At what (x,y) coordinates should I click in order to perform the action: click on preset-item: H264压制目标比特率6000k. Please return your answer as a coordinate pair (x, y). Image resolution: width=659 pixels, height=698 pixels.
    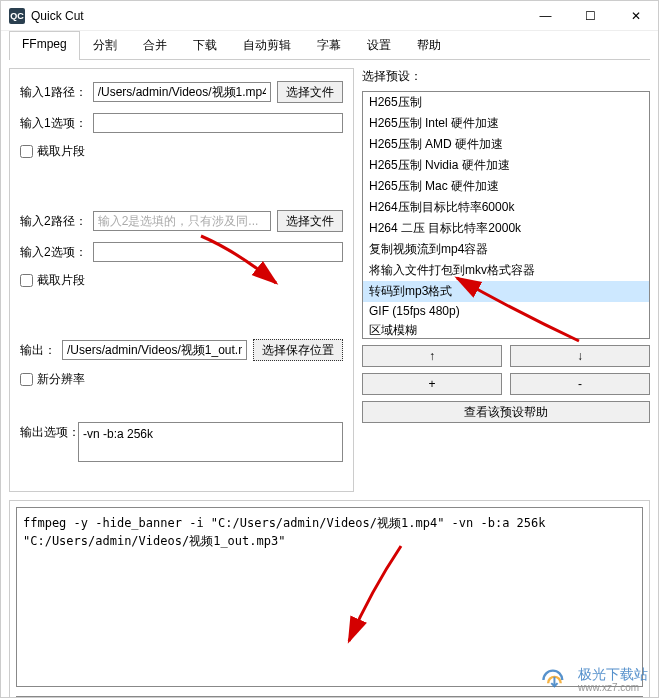
    Looking at the image, I should click on (506, 208).